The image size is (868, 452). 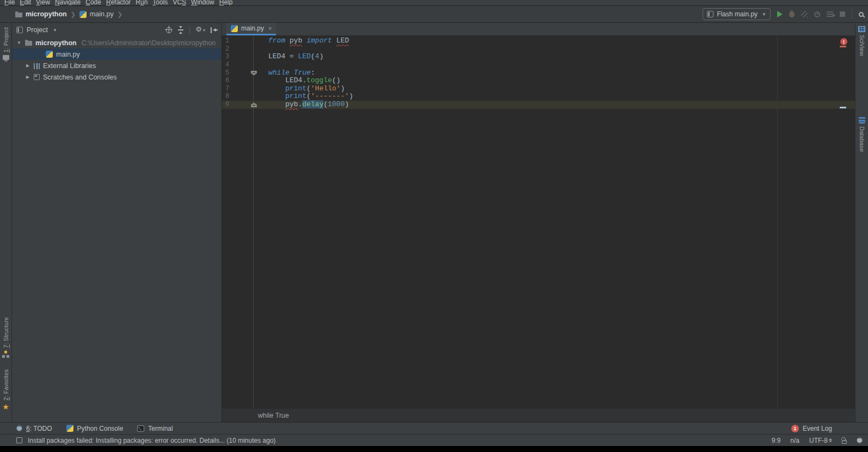 What do you see at coordinates (556, 97) in the screenshot?
I see `code-line-8: print('-------')` at bounding box center [556, 97].